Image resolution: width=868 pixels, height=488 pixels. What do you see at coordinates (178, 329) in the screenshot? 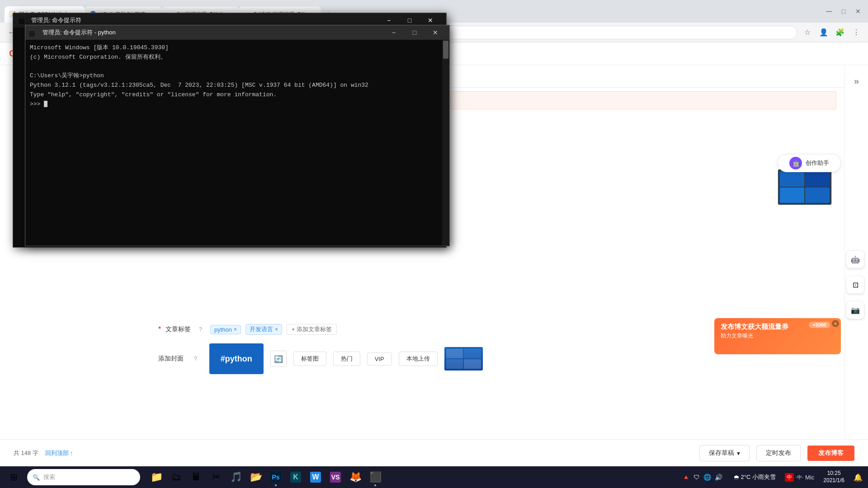
I see `tags-label: 文章标签` at bounding box center [178, 329].